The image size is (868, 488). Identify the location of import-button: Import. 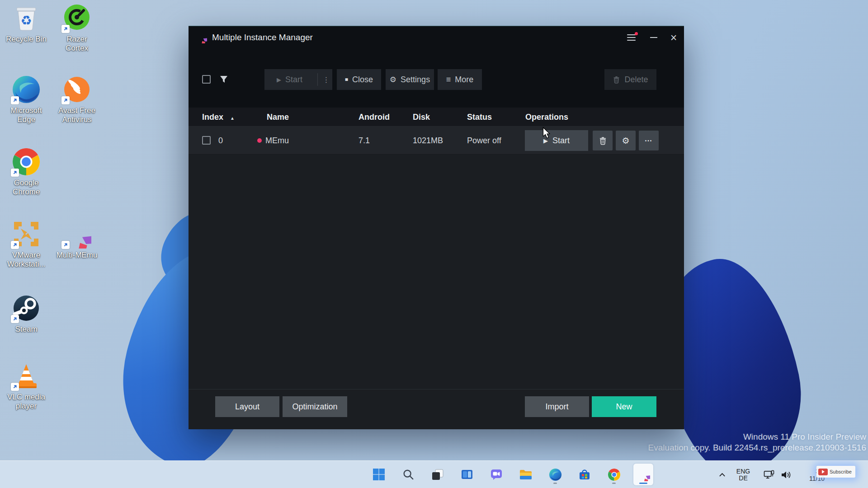
(557, 407).